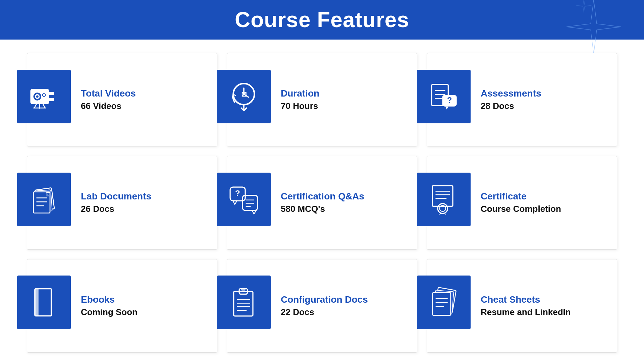 The image size is (644, 362). Describe the element at coordinates (111, 202) in the screenshot. I see `lab-documents-text: Lab Documents26 Docs` at that location.